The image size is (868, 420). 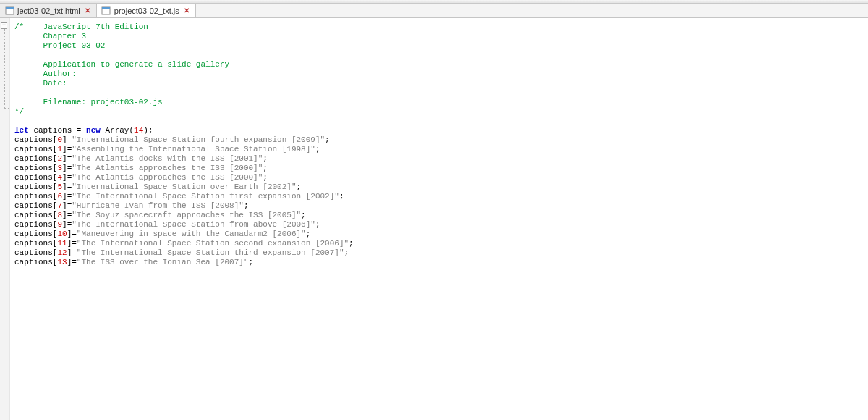 What do you see at coordinates (213, 243) in the screenshot?
I see `string-literal: "The International Space Station second …` at bounding box center [213, 243].